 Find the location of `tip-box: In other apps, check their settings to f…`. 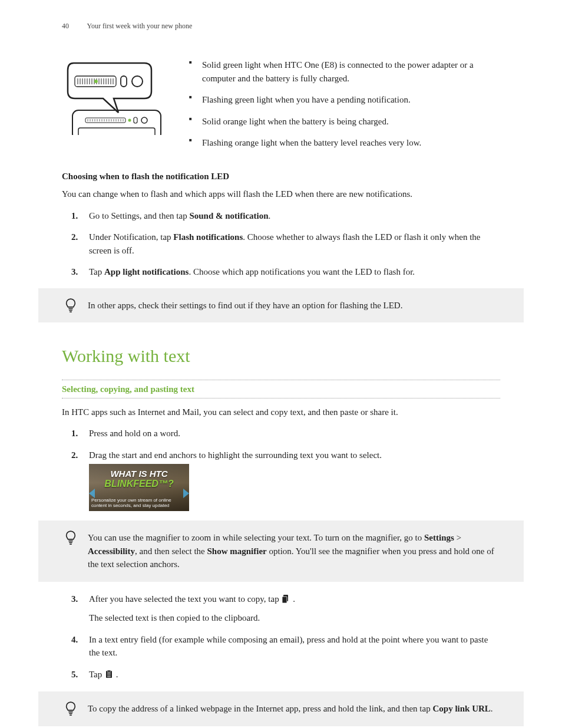

tip-box: In other apps, check their settings to f… is located at coordinates (281, 305).